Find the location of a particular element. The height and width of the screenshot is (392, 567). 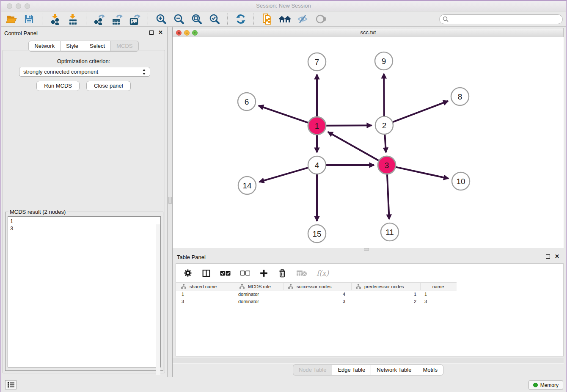

cell-name: 1 is located at coordinates (438, 294).